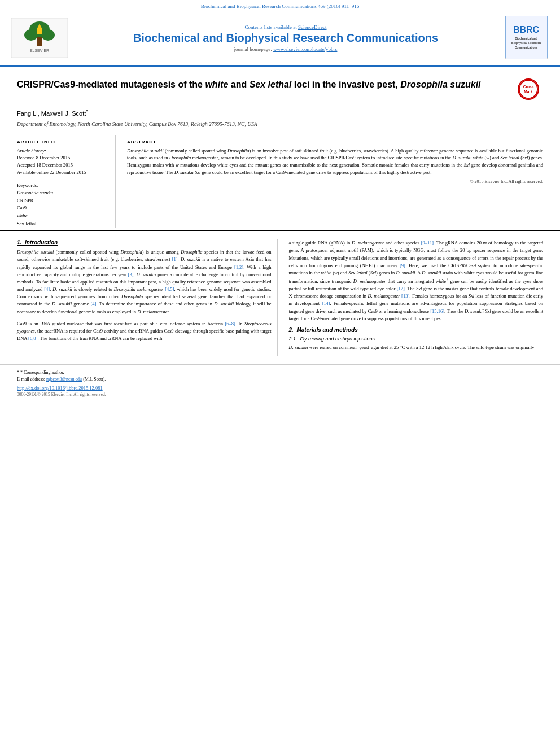 The width and height of the screenshot is (560, 747). Describe the element at coordinates (280, 373) in the screenshot. I see `corresponding-note: * * Corresponding author.` at that location.